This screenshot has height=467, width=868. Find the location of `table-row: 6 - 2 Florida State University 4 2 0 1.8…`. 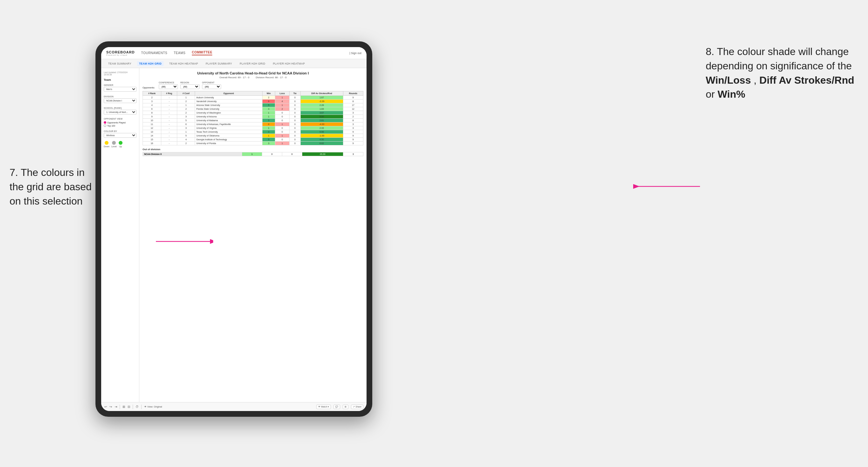

table-row: 6 - 2 Florida State University 4 2 0 1.8… is located at coordinates (253, 109).